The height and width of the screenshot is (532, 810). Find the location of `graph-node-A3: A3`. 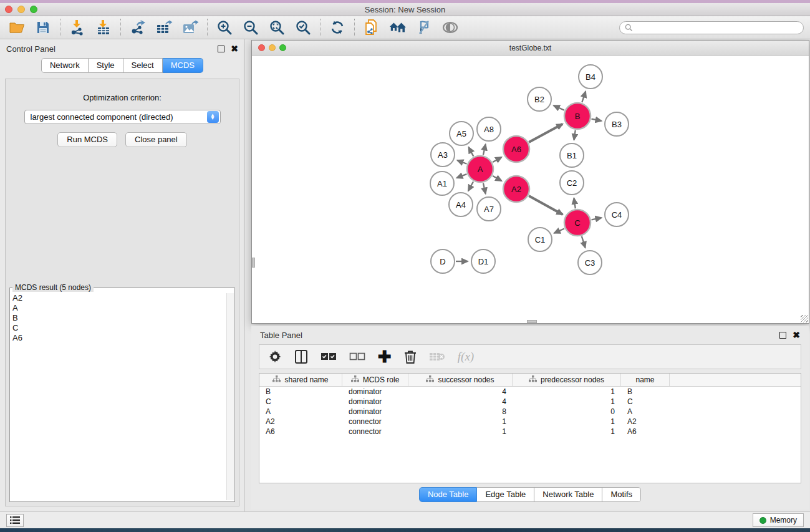

graph-node-A3: A3 is located at coordinates (443, 155).